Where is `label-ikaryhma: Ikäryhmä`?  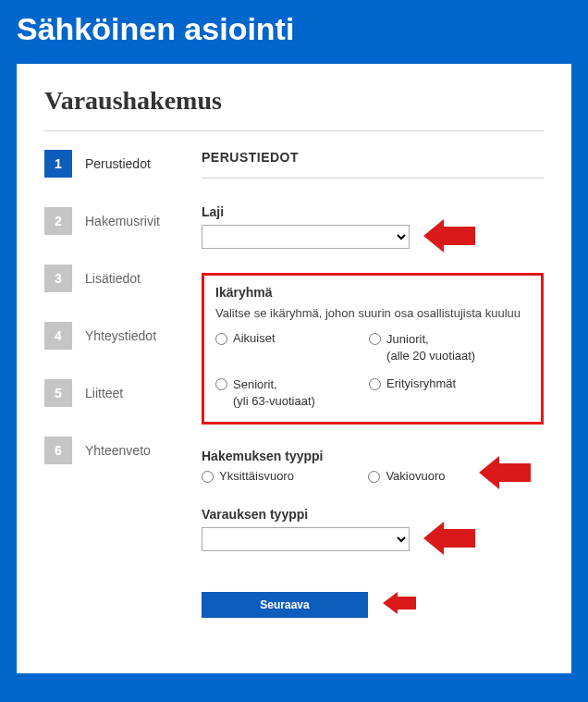 label-ikaryhma: Ikäryhmä is located at coordinates (373, 292).